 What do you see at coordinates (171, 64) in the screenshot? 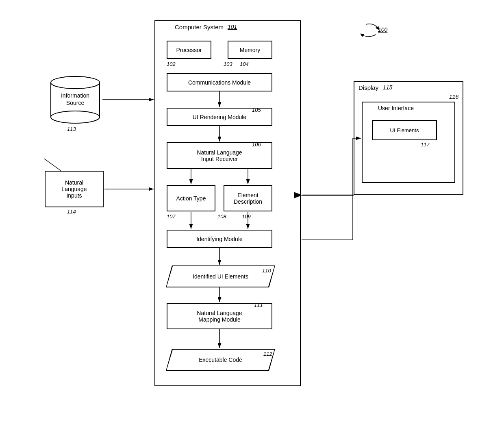
I see `ref-102: 102` at bounding box center [171, 64].